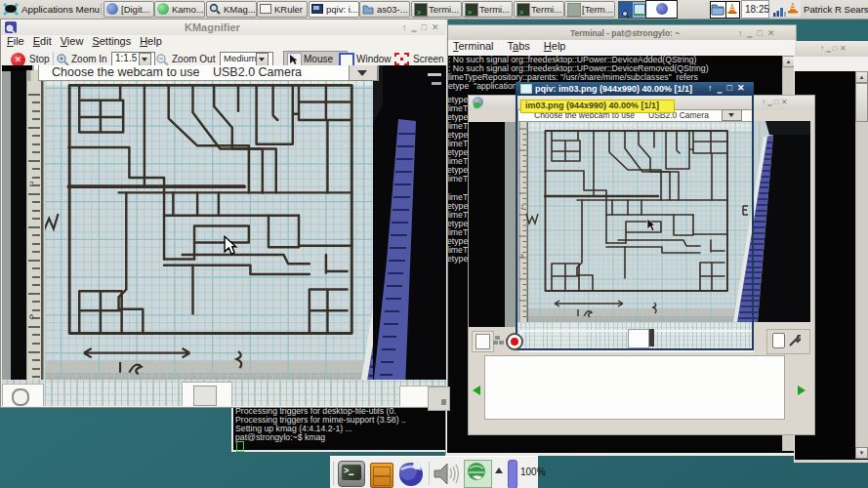 This screenshot has width=868, height=488. Describe the element at coordinates (31, 316) in the screenshot. I see `svg-text: 6` at that location.